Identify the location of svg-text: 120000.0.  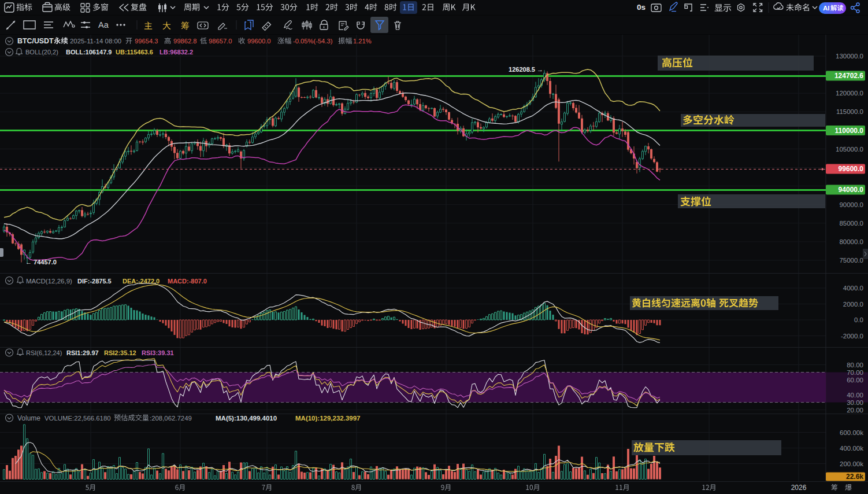
(850, 93).